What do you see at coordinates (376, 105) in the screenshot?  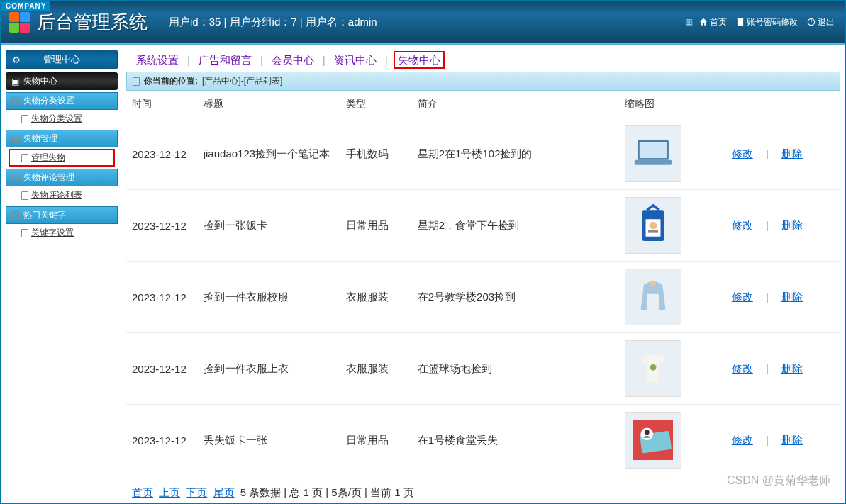 I see `col-type: 类型` at bounding box center [376, 105].